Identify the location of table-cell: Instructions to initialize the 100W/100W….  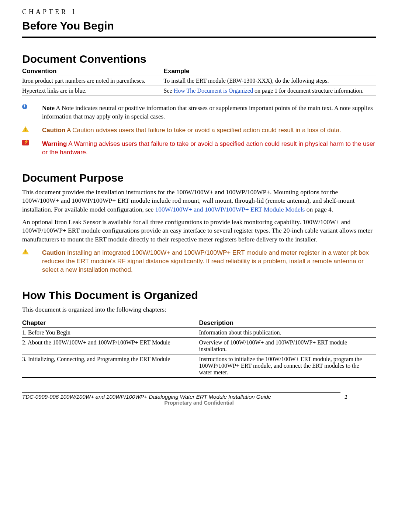
(288, 365).